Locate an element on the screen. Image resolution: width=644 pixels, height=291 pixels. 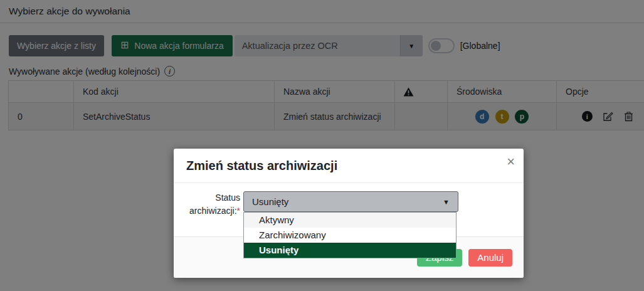
dropdown-option-usuniety: Usunięty is located at coordinates (350, 250).